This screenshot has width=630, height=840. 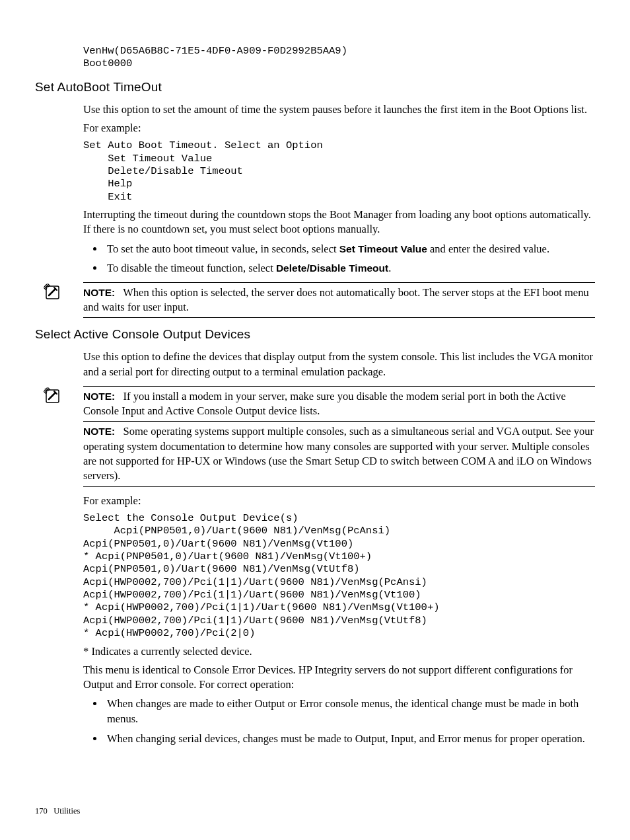 What do you see at coordinates (339, 720) in the screenshot?
I see `bullet-list: When changes are made to either Output o…` at bounding box center [339, 720].